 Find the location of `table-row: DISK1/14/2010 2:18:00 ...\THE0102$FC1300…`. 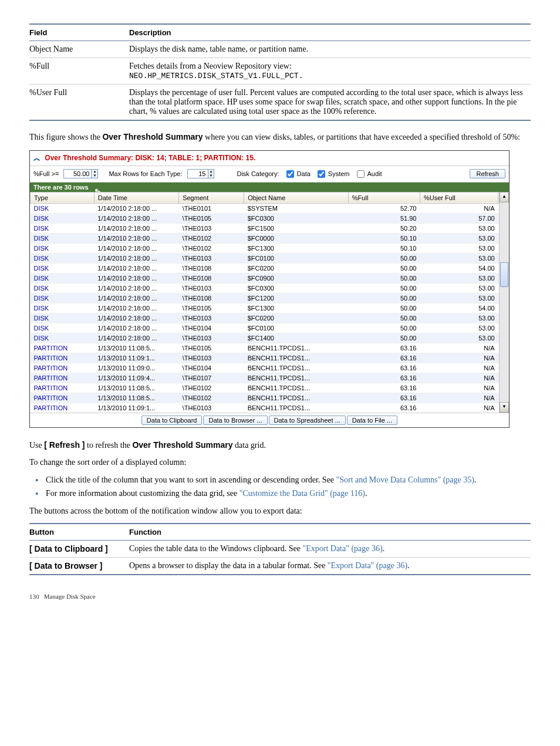

table-row: DISK1/14/2010 2:18:00 ...\THE0102$FC1300… is located at coordinates (270, 248).